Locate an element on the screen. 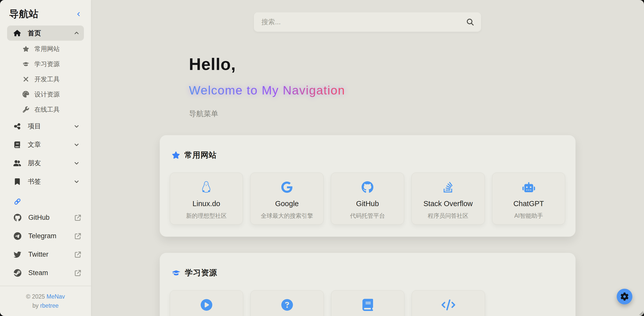 This screenshot has height=316, width=644. welcome-heading: Welcome to My Navigation is located at coordinates (267, 90).